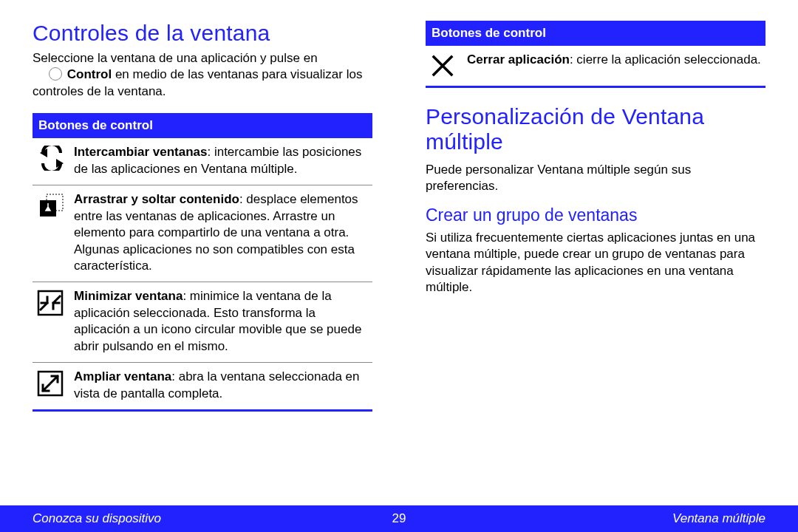 This screenshot has height=532, width=798. Describe the element at coordinates (129, 296) in the screenshot. I see `row-bold: Minimizar ventana` at that location.